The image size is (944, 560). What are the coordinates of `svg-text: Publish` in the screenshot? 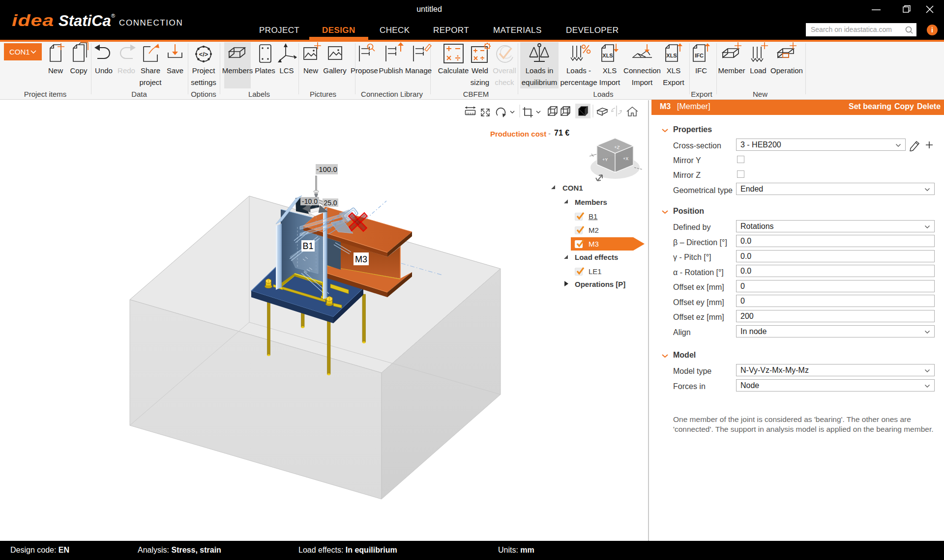 It's located at (390, 71).